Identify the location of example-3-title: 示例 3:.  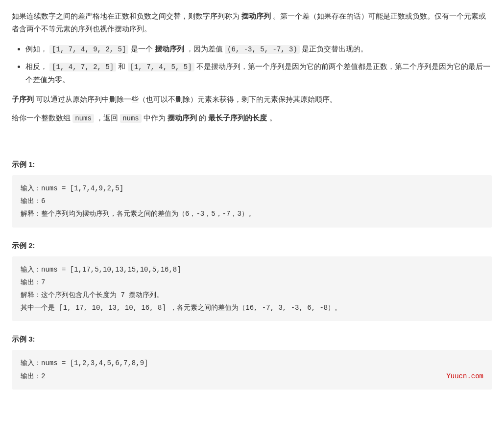
(252, 339).